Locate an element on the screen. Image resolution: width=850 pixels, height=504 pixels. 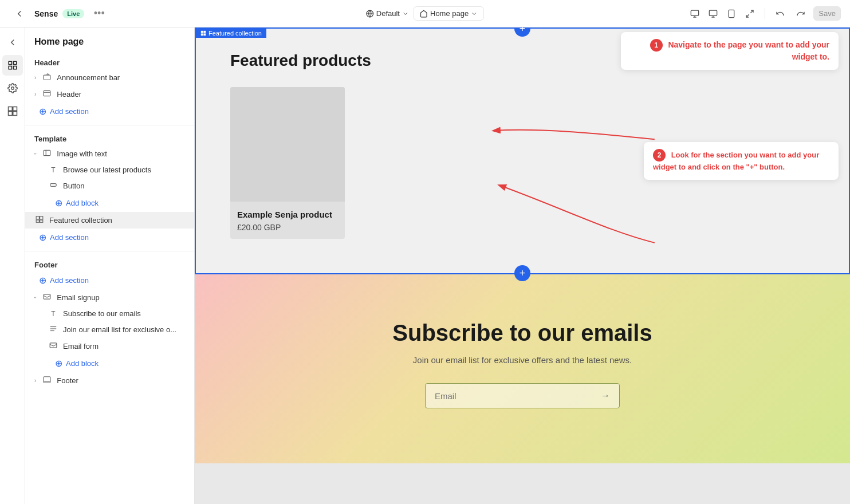
nav-back-icon is located at coordinates (13, 42).